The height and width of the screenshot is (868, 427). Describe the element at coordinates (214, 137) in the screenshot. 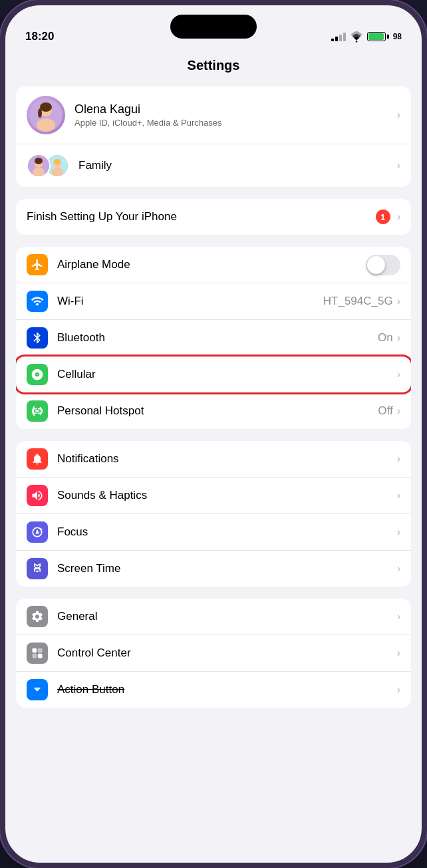

I see `profile-card: Olena Kagui Apple ID, iCloud+, Media & P…` at that location.